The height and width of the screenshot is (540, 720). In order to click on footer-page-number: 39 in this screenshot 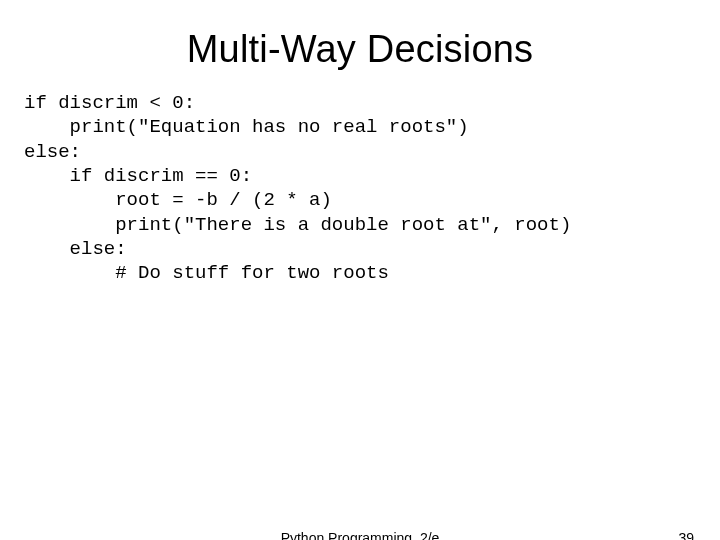, I will do `click(686, 535)`.